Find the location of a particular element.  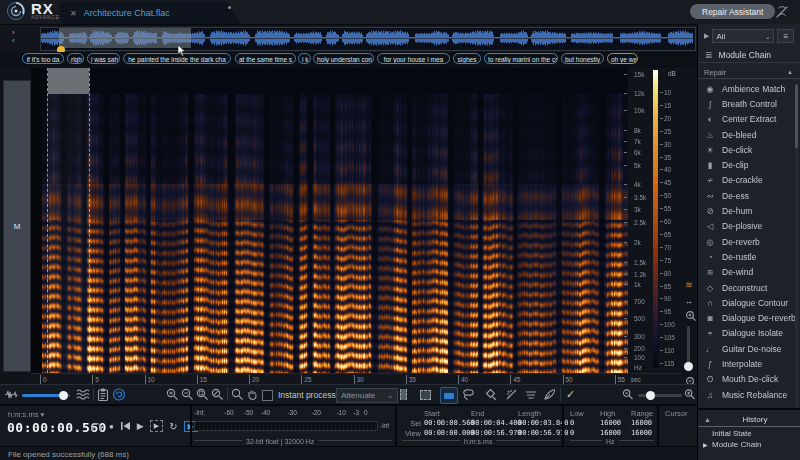

module-label: Guitar De-noise is located at coordinates (752, 349).